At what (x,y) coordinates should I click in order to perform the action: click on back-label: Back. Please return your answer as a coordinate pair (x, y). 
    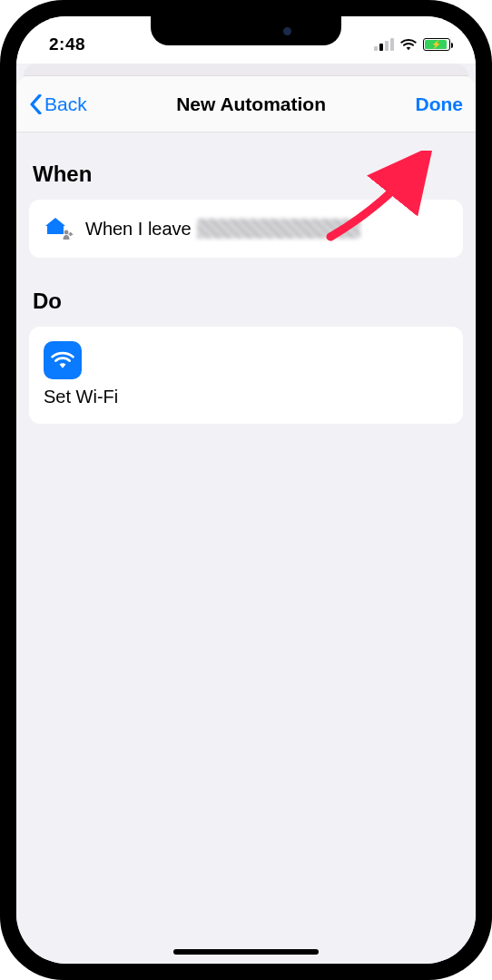
    Looking at the image, I should click on (65, 104).